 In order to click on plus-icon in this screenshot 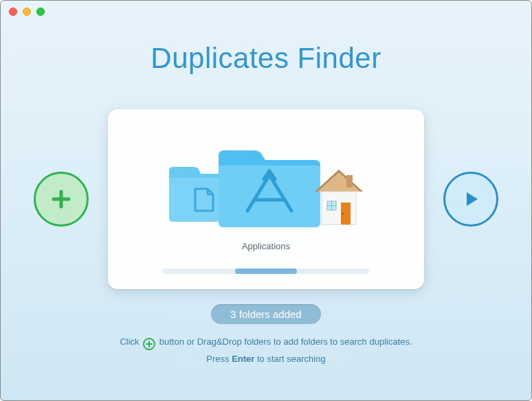, I will do `click(61, 199)`.